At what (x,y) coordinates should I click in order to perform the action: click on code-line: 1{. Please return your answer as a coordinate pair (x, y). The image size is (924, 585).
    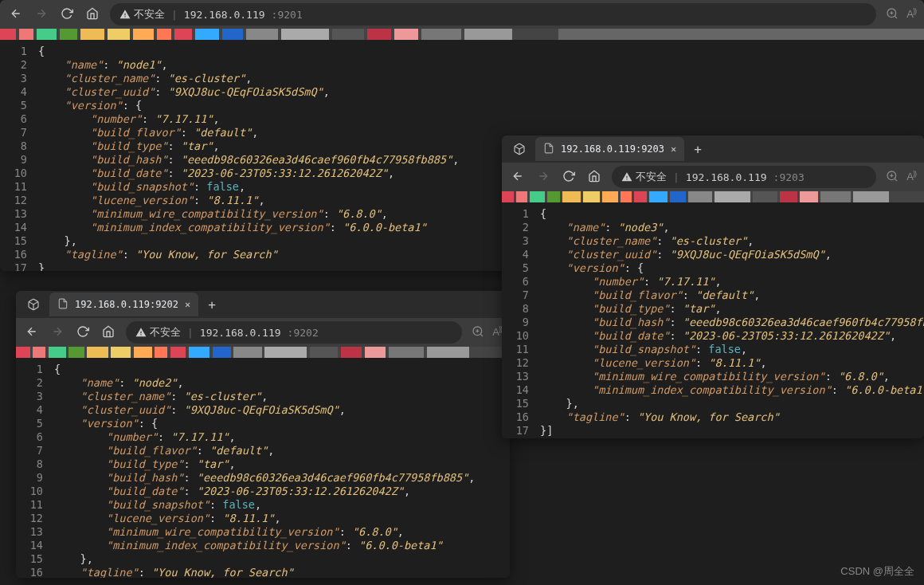
    Looking at the image, I should click on (263, 370).